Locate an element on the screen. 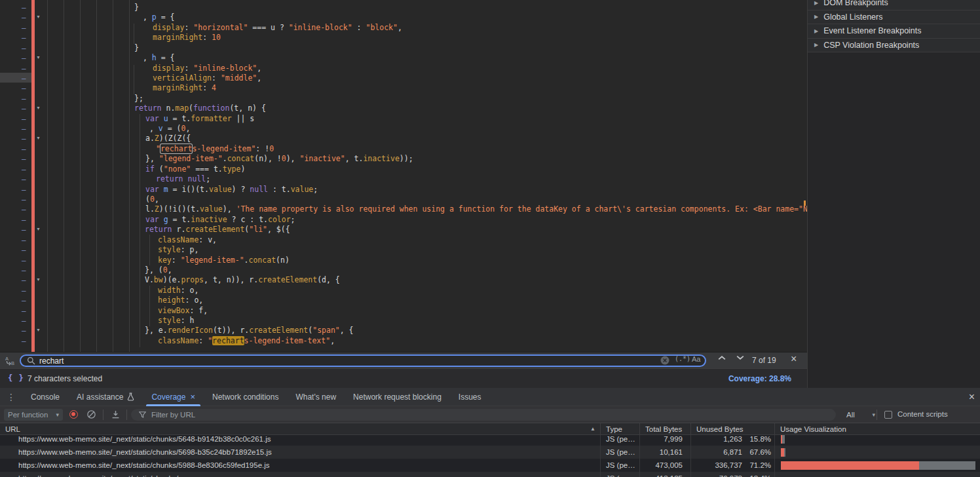 The image size is (980, 477). unused-bytes-value: 336,737 is located at coordinates (717, 465).